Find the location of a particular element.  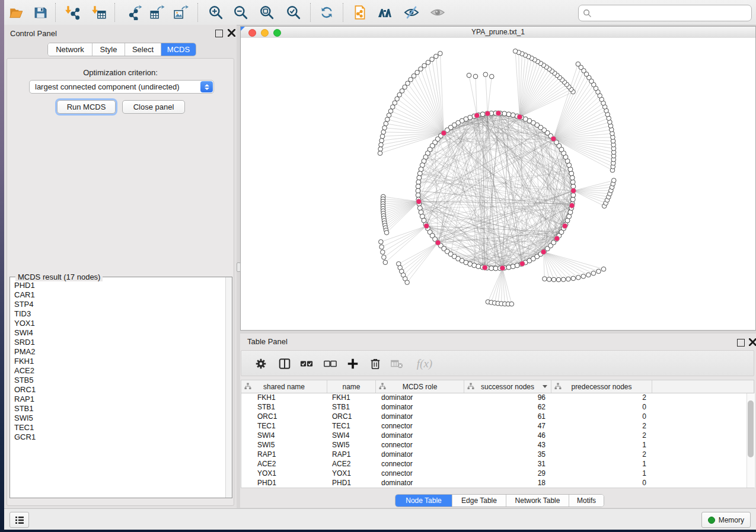

tab-network-table: Network Table is located at coordinates (538, 501).